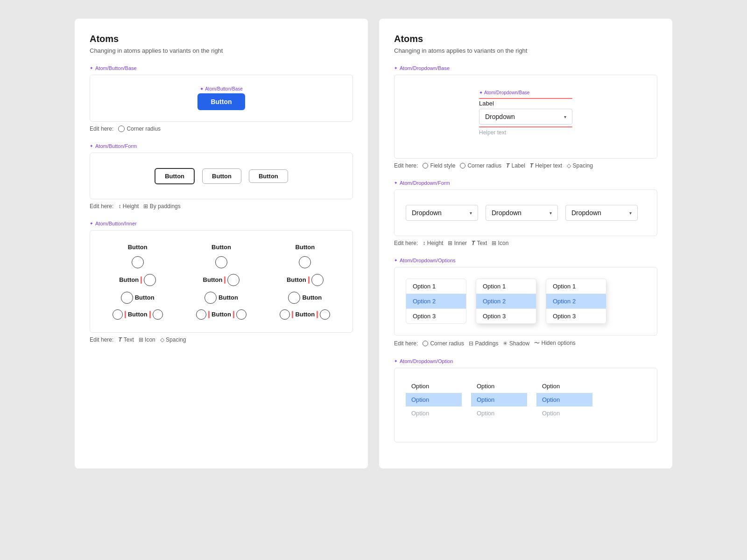 Image resolution: width=747 pixels, height=560 pixels. What do you see at coordinates (325, 315) in the screenshot?
I see `circle-icon-b3` at bounding box center [325, 315].